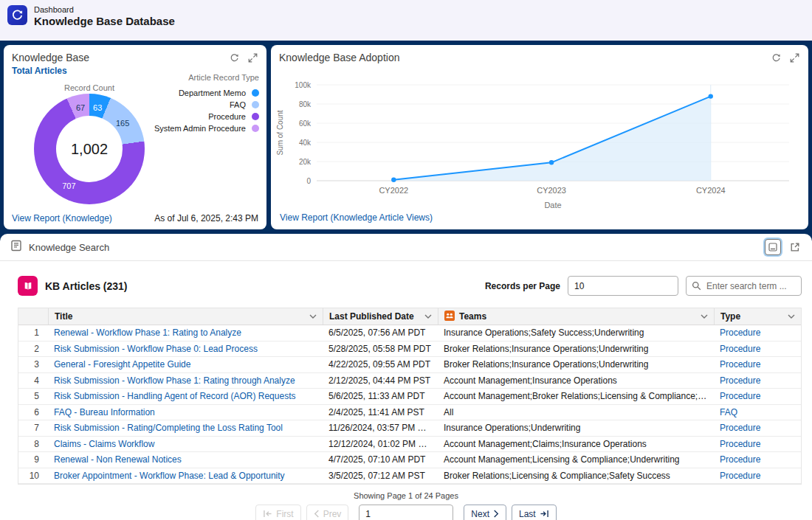  What do you see at coordinates (309, 181) in the screenshot?
I see `svg-text: 0` at bounding box center [309, 181].